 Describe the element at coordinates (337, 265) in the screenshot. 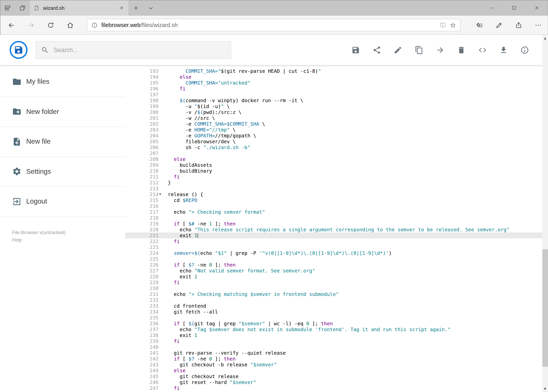

I see `code-line-226: 226 if [ $? -ne 0 ]; then` at that location.